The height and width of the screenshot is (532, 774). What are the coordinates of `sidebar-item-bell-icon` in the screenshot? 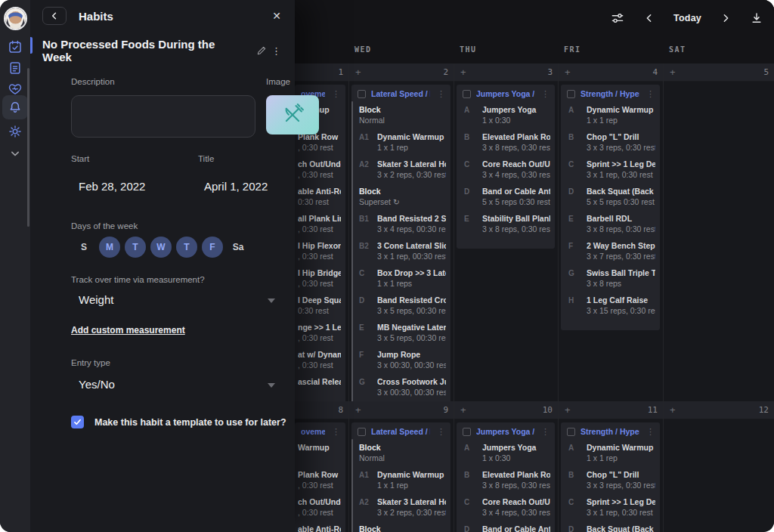 It's located at (15, 107).